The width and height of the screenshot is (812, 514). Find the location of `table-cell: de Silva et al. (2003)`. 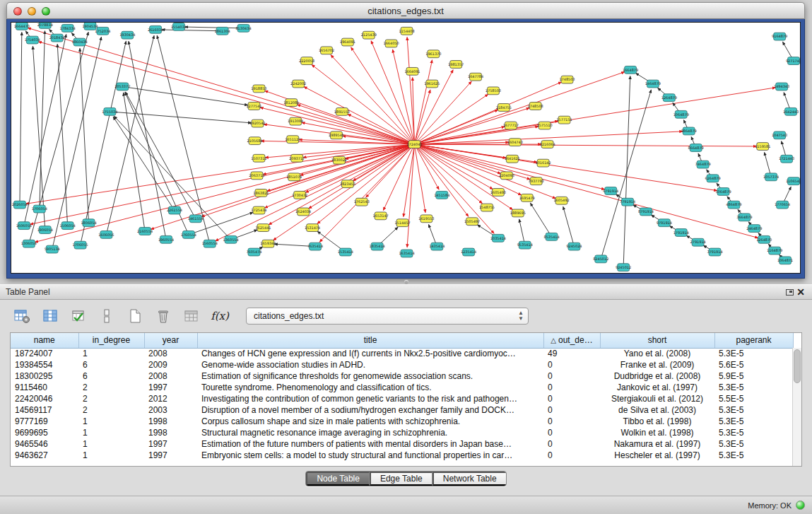

table-cell: de Silva et al. (2003) is located at coordinates (657, 410).